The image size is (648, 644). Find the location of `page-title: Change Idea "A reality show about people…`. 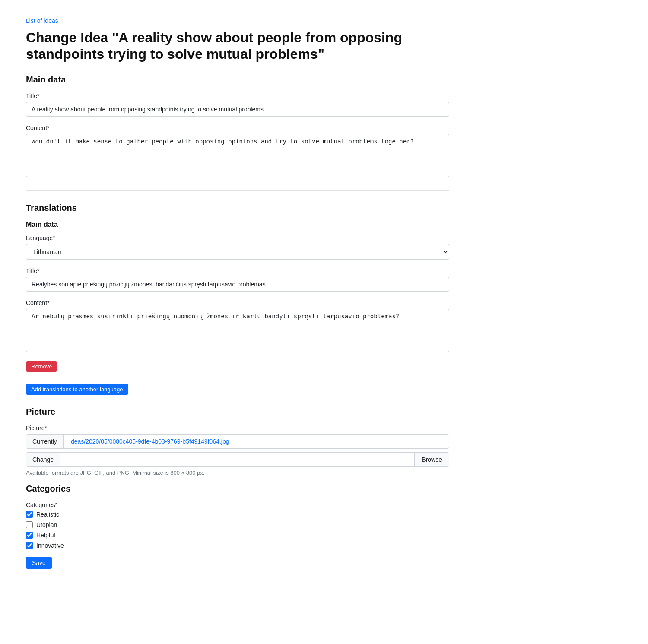

page-title: Change Idea "A reality show about people… is located at coordinates (238, 46).